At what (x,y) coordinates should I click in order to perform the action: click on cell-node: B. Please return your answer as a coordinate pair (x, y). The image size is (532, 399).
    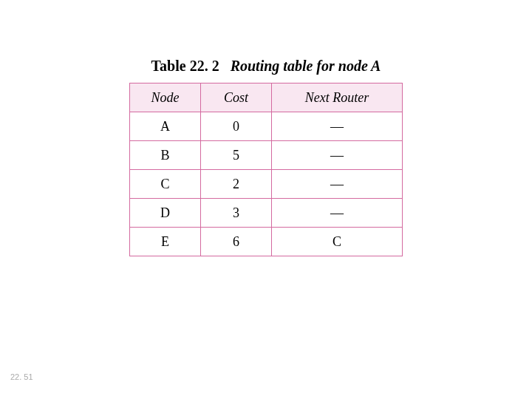
    Looking at the image, I should click on (166, 155).